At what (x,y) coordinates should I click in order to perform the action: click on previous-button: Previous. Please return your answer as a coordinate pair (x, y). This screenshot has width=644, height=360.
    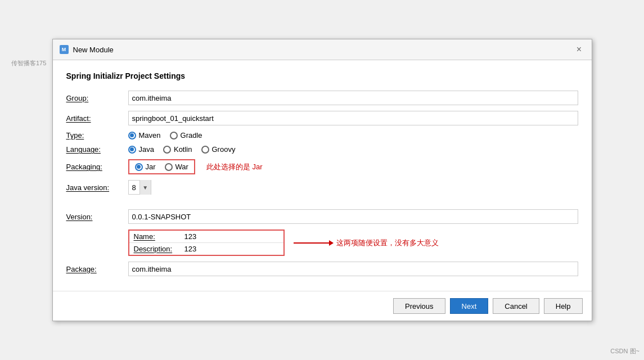
    Looking at the image, I should click on (420, 306).